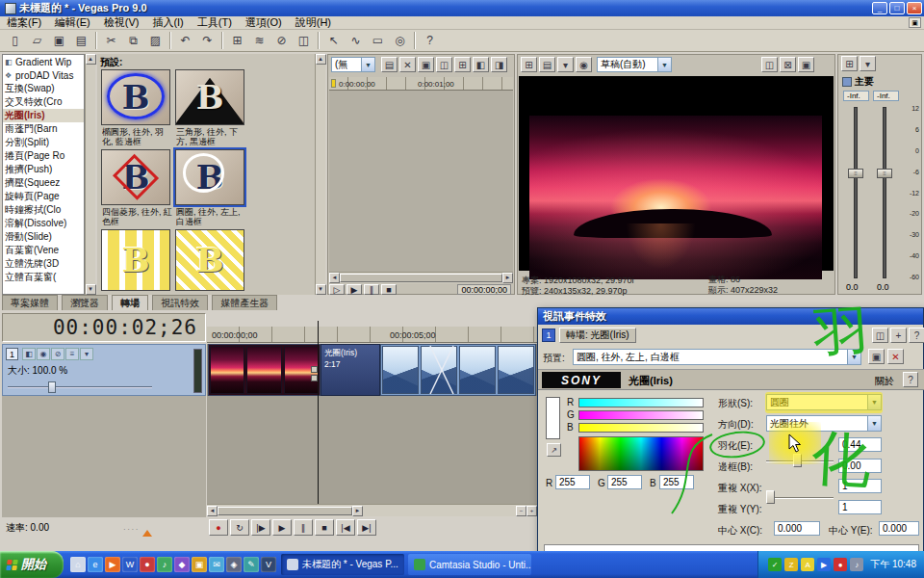 This screenshot has height=578, width=924. I want to click on center-y-field: 0.000, so click(899, 528).